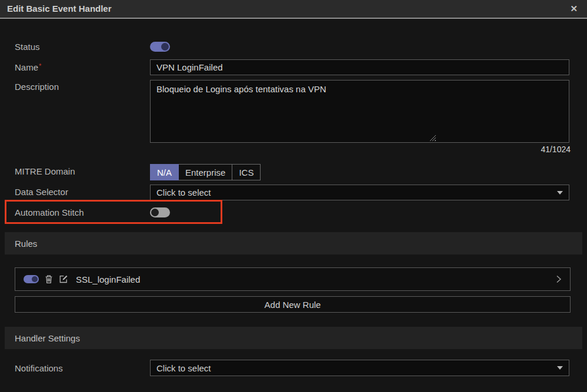 The image size is (587, 392). Describe the element at coordinates (293, 304) in the screenshot. I see `add-new-rule-label: Add New Rule` at that location.